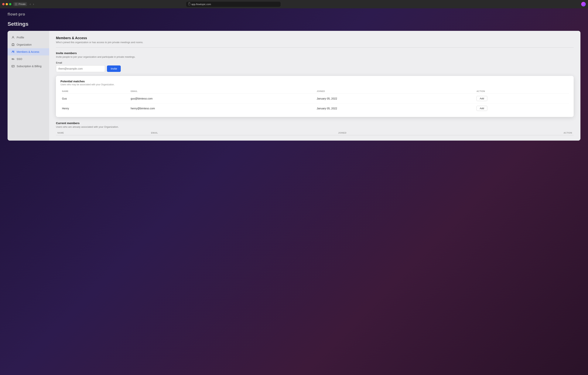 Image resolution: width=588 pixels, height=375 pixels. I want to click on sso-icon, so click(13, 59).